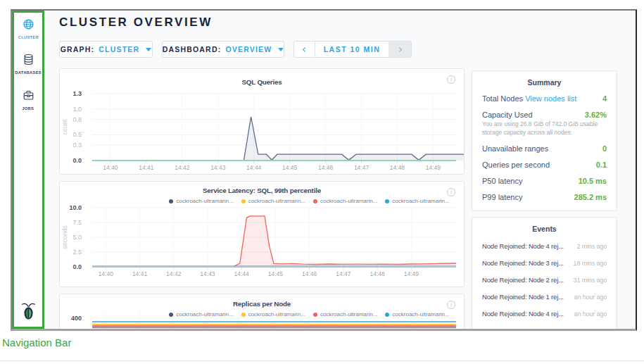 The height and width of the screenshot is (364, 644). What do you see at coordinates (77, 145) in the screenshot?
I see `svg-text: 0.3` at bounding box center [77, 145].